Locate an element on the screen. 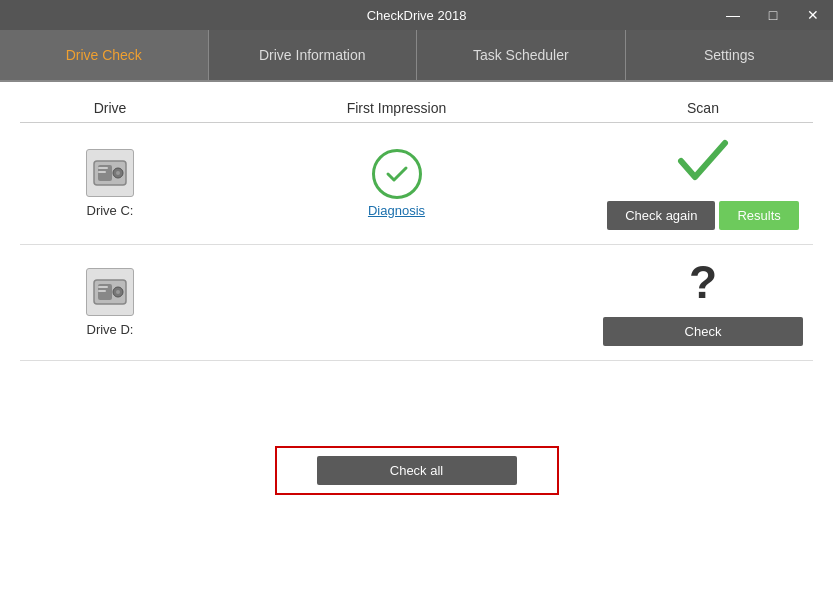  tab-task-scheduler: Task Scheduler is located at coordinates (522, 55).